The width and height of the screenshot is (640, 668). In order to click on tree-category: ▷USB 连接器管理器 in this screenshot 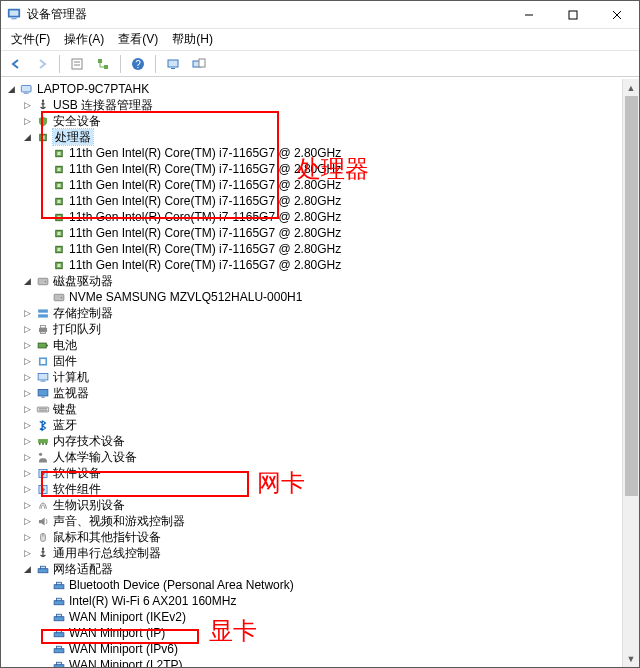, I will do `click(321, 105)`.